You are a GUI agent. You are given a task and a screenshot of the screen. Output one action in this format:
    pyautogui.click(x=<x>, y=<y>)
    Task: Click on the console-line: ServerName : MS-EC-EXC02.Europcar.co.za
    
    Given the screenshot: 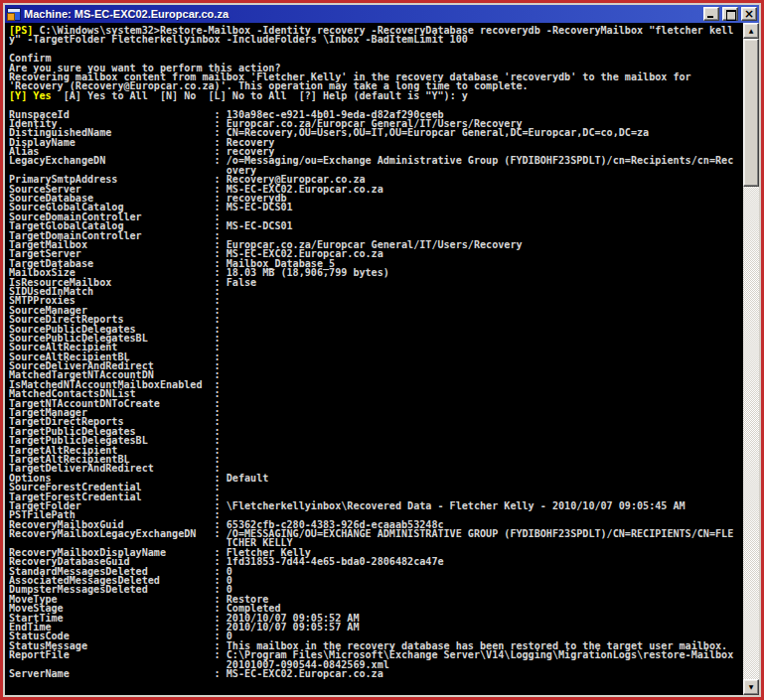 What is the action you would take?
    pyautogui.click(x=376, y=673)
    